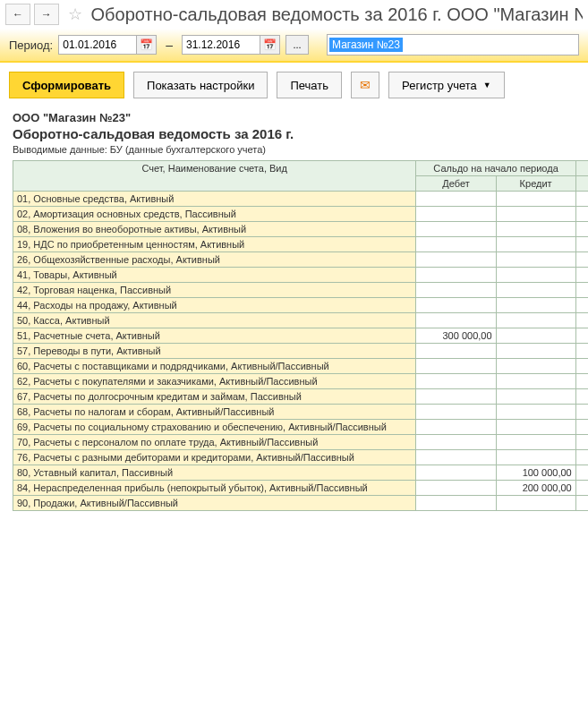 The image size is (588, 716). What do you see at coordinates (215, 320) in the screenshot?
I see `row-account-name: 50, Касса, Активный` at bounding box center [215, 320].